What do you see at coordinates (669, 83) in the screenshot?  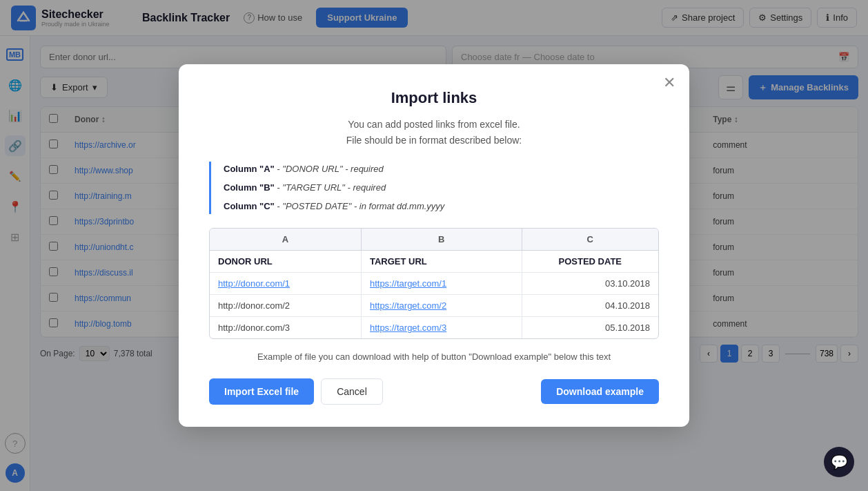 I see `modal-close-button: ✕` at bounding box center [669, 83].